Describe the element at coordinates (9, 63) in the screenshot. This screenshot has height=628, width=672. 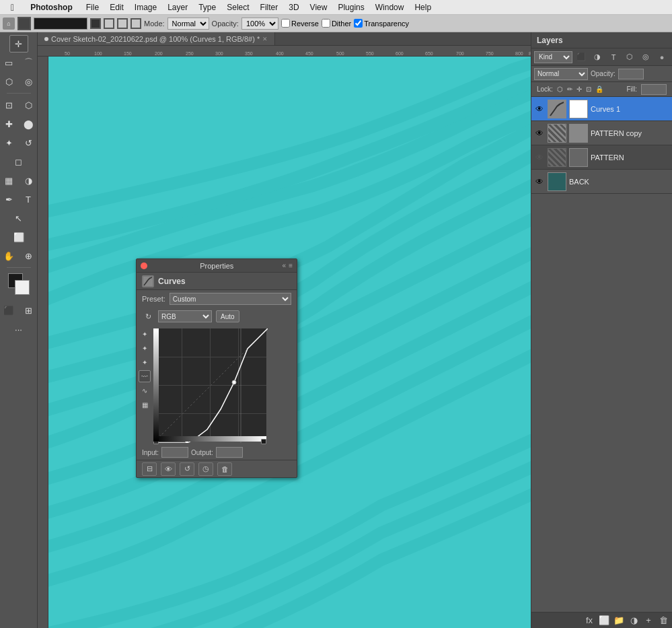
I see `rectangular-marquee-tool: ▭` at that location.